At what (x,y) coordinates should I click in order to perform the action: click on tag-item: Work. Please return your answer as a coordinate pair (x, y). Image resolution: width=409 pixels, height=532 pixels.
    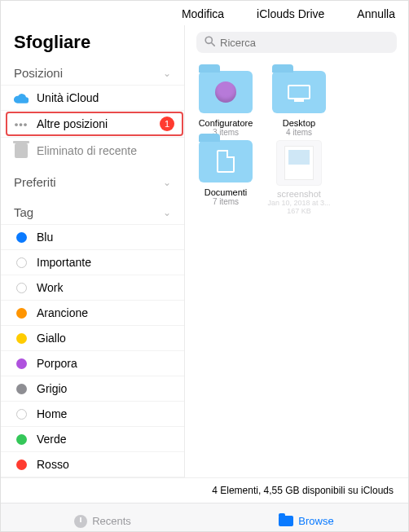
    Looking at the image, I should click on (93, 287).